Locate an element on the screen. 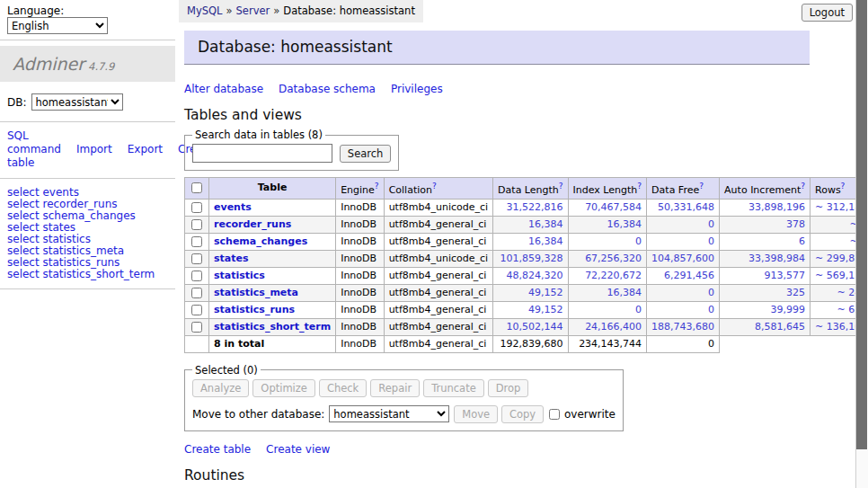 The height and width of the screenshot is (488, 868). table-name-link: states is located at coordinates (232, 259).